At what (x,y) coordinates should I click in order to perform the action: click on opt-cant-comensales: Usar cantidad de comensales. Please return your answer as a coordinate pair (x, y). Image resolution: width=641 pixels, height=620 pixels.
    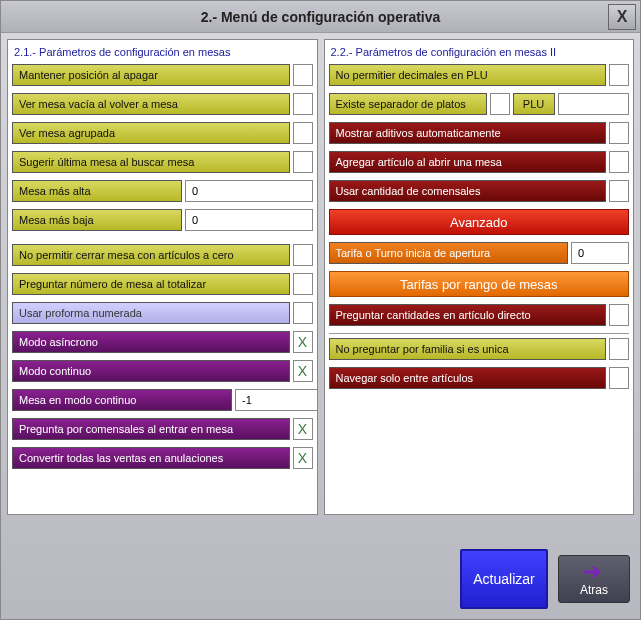
    Looking at the image, I should click on (468, 191).